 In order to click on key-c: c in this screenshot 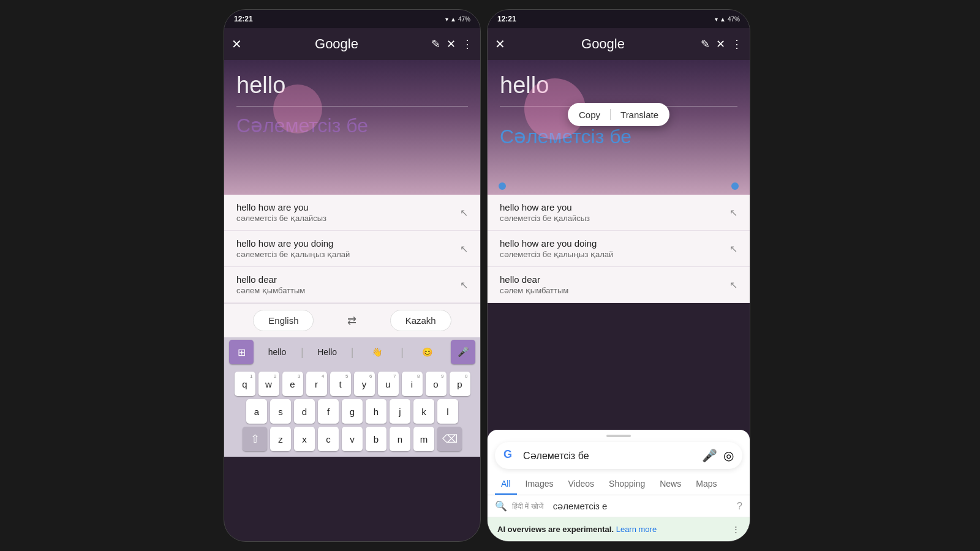, I will do `click(328, 439)`.